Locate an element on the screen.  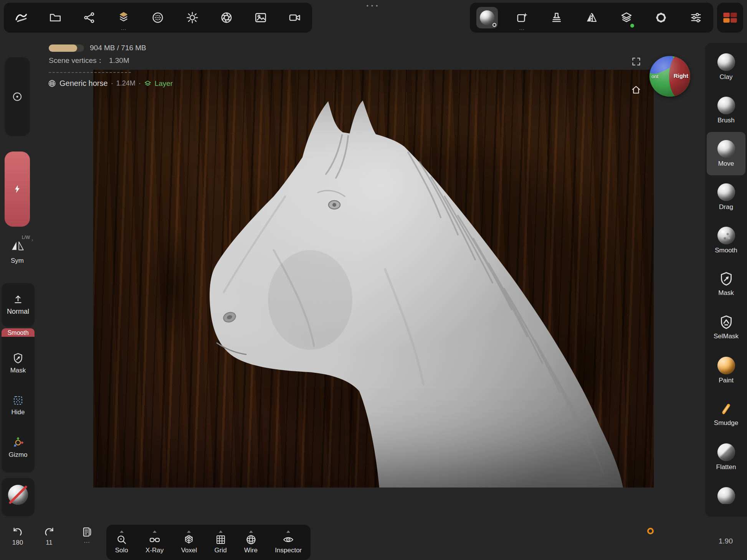
hide-mode-button: Hide is located at coordinates (18, 405).